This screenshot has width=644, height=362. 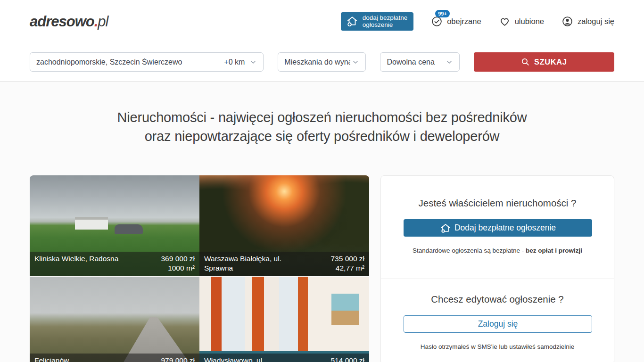 What do you see at coordinates (596, 22) in the screenshot?
I see `login-label: zaloguj się` at bounding box center [596, 22].